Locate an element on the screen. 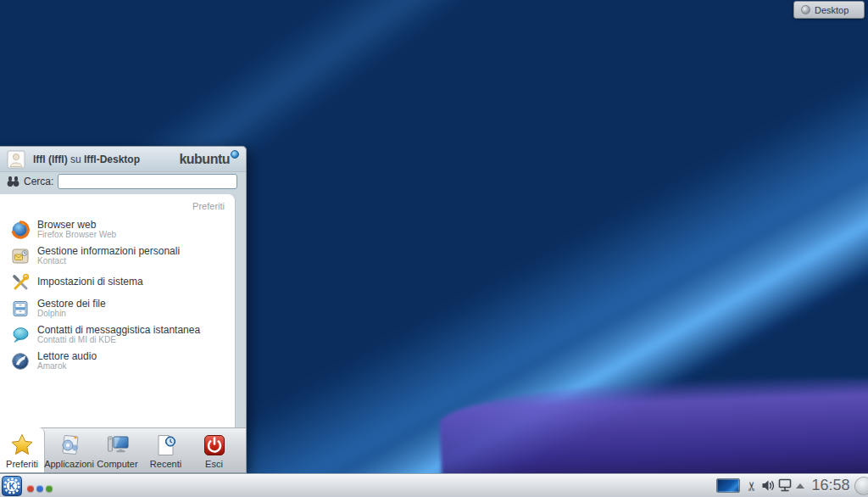  star-icon is located at coordinates (22, 445).